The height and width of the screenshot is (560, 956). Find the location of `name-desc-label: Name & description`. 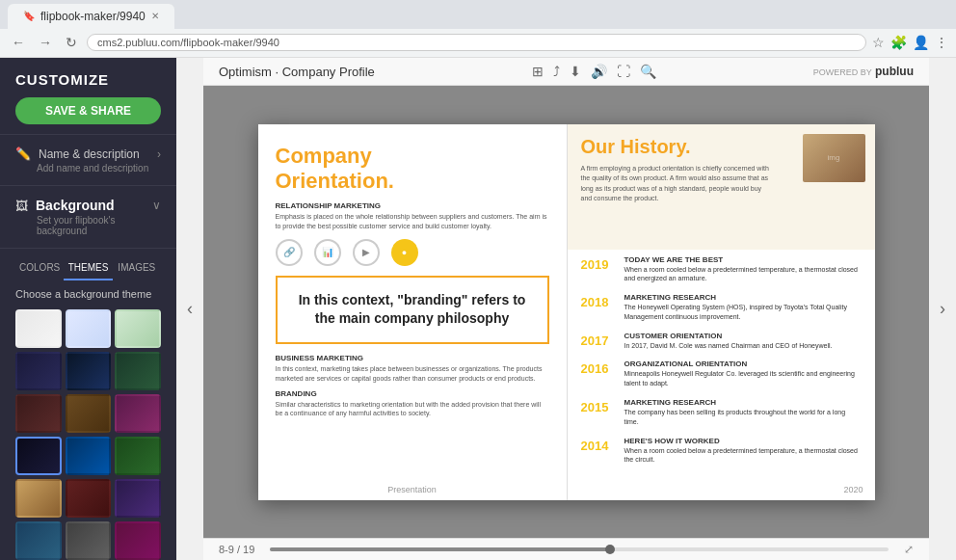

name-desc-label: Name & description is located at coordinates (89, 154).